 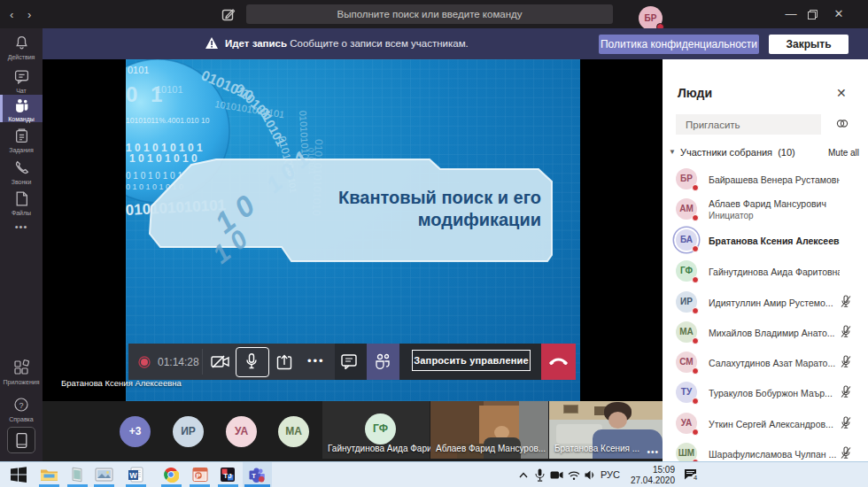 I want to click on svg-text: 1 0 1 0 1 0 1 0, so click(x=163, y=158).